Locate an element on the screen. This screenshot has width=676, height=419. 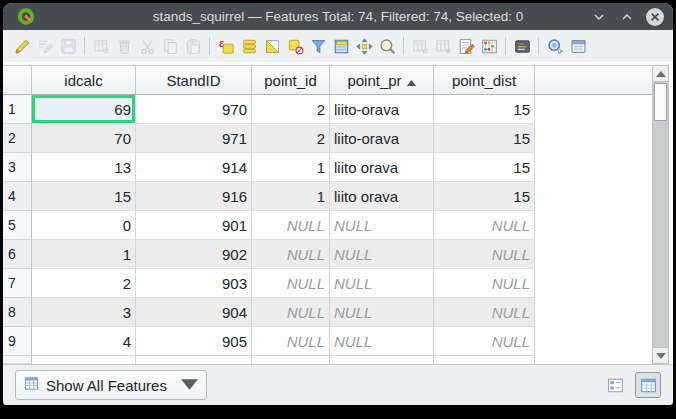
toolbar-separator is located at coordinates (538, 46).